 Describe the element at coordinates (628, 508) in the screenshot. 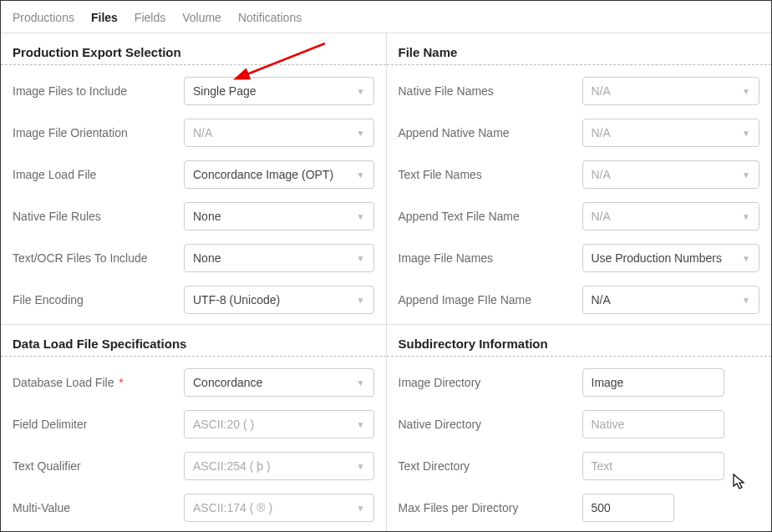

I see `input-max-files-per-directory: 500` at that location.